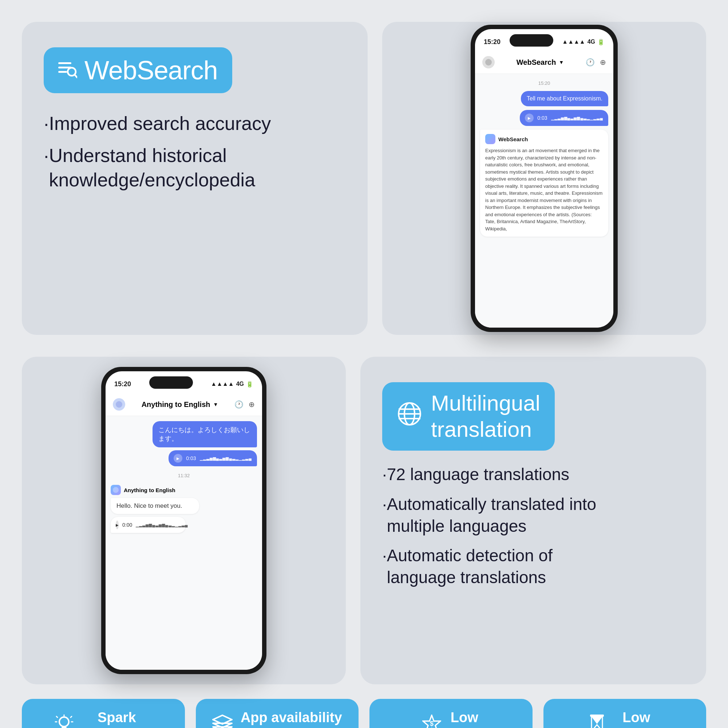  Describe the element at coordinates (533, 475) in the screenshot. I see `feature-72-languages: ·72 language translations` at that location.